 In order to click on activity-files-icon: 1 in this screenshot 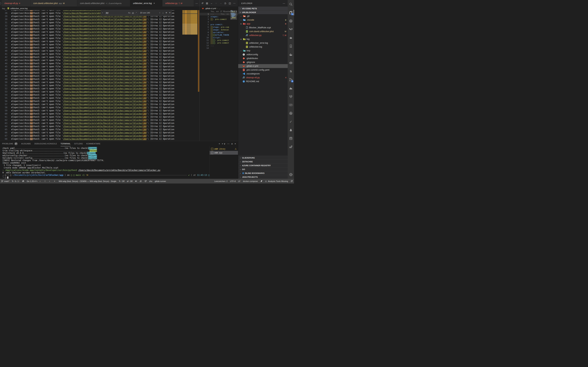, I will do `click(291, 13)`.